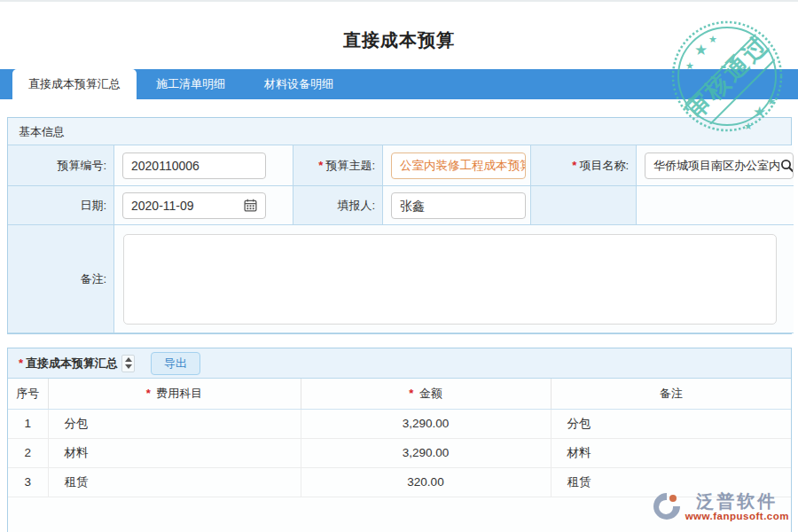  What do you see at coordinates (28, 482) in the screenshot?
I see `row-no: 3` at bounding box center [28, 482].